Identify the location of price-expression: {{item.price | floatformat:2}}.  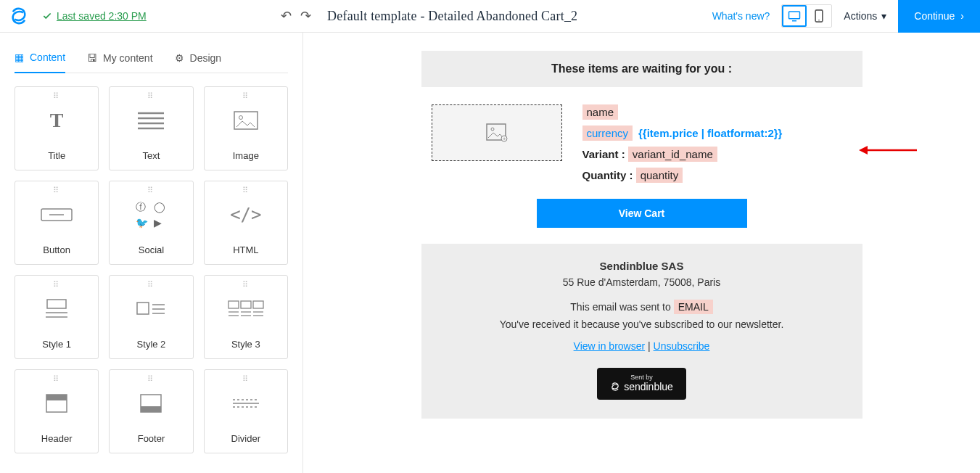
(710, 133).